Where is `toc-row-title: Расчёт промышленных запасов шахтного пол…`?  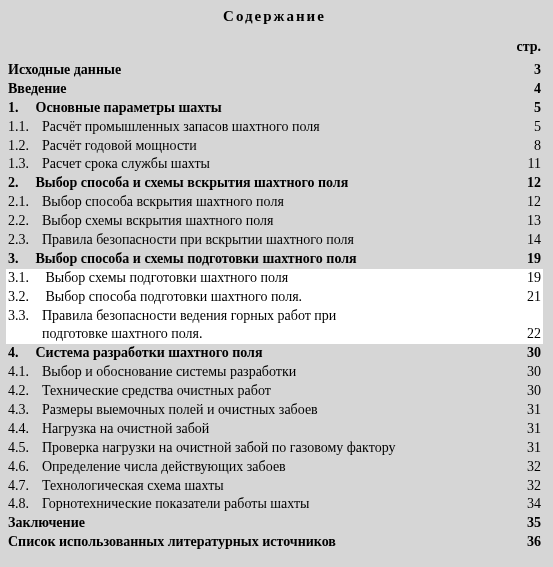
toc-row-title: Расчёт промышленных запасов шахтного пол… is located at coordinates (181, 126).